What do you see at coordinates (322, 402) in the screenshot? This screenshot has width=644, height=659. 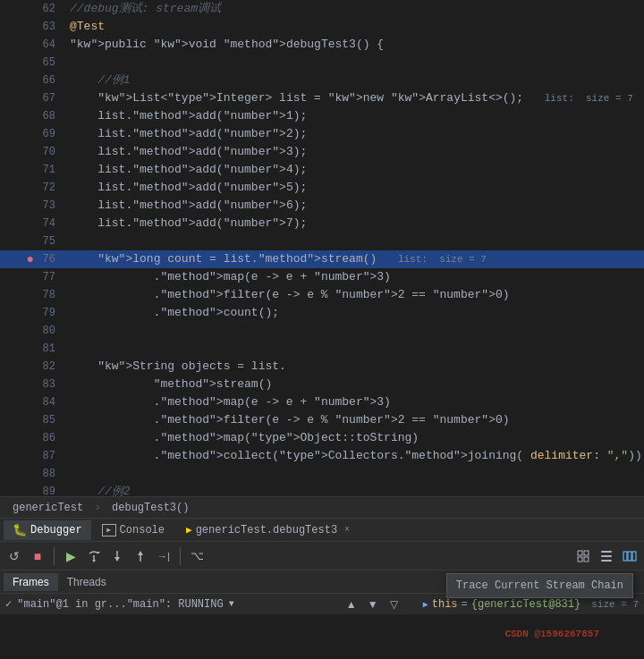 I see `code-line-84: 84 ."method">map(e -> e + "number">3)` at bounding box center [322, 402].